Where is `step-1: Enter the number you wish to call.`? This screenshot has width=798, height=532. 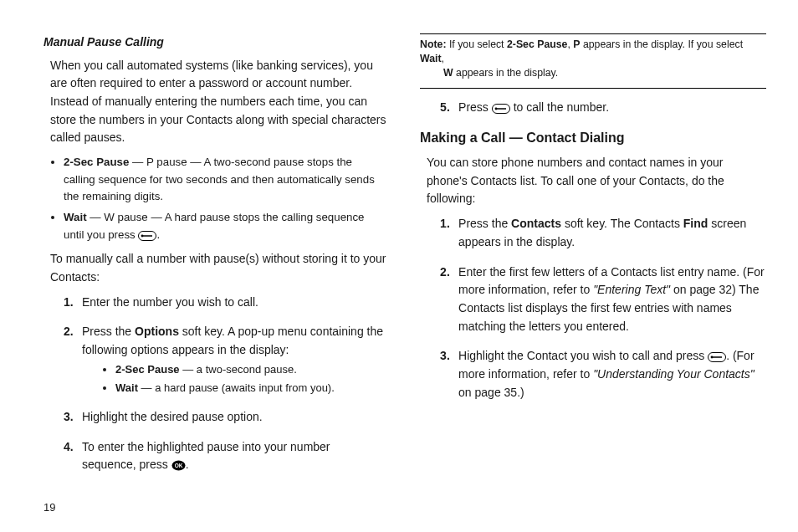 step-1: Enter the number you wish to call. is located at coordinates (225, 303).